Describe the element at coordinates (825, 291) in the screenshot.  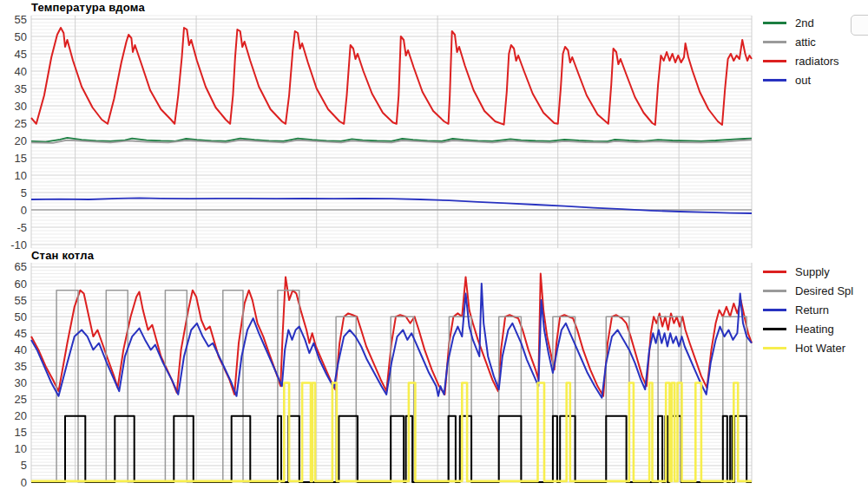
I see `legend-label: Desired Spl` at that location.